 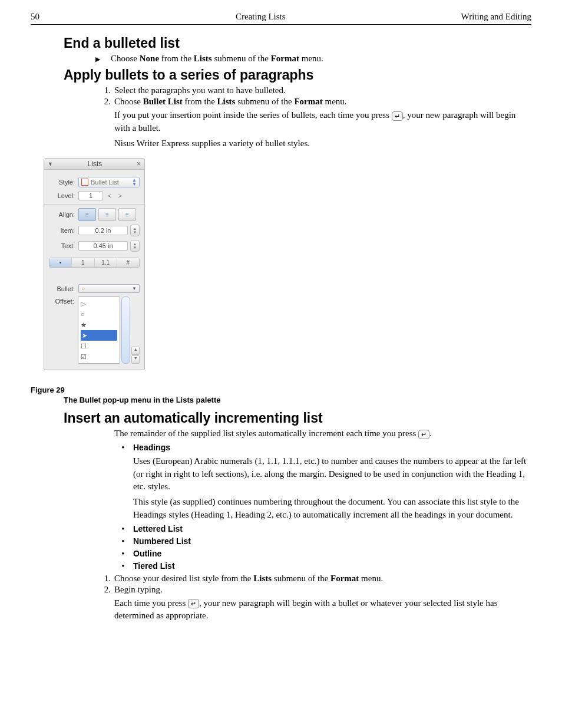 I want to click on list-item-label: Numbered List, so click(x=162, y=541).